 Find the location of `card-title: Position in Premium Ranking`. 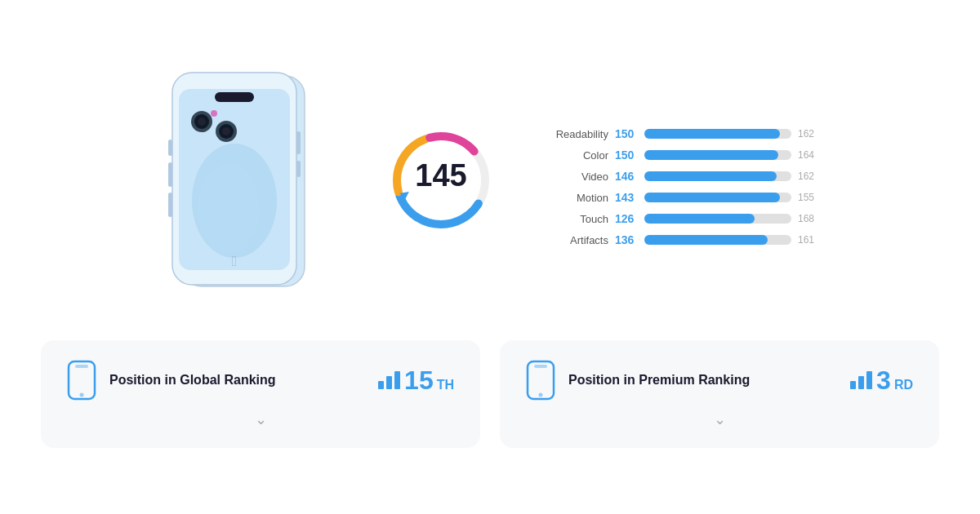

card-title: Position in Premium Ranking is located at coordinates (659, 380).